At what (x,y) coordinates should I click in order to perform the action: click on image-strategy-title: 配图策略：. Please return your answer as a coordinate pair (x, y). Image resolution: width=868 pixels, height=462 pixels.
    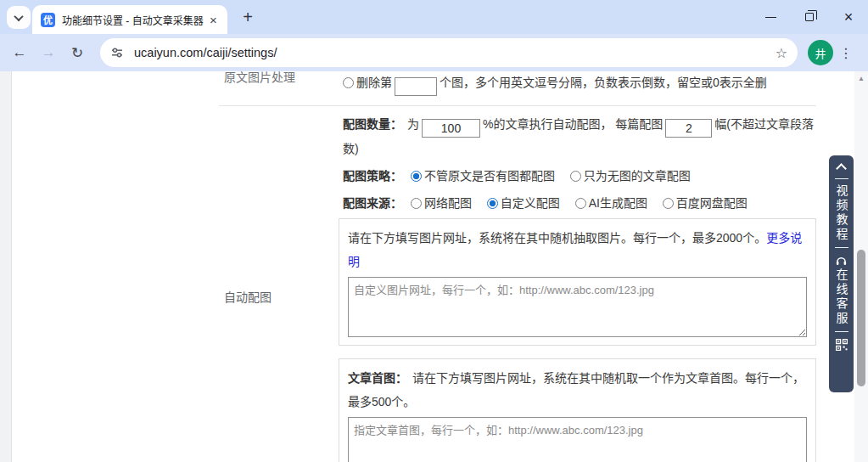
    Looking at the image, I should click on (372, 176).